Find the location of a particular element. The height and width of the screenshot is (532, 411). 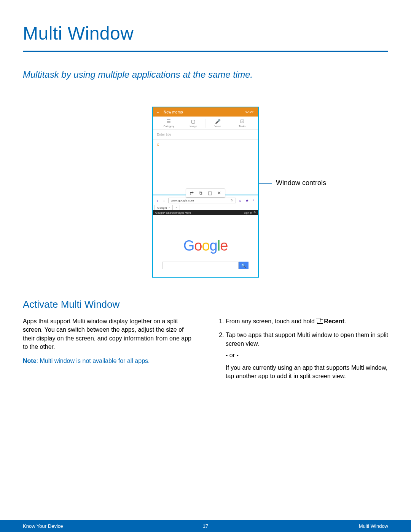

image-icon: ▢ is located at coordinates (193, 121).